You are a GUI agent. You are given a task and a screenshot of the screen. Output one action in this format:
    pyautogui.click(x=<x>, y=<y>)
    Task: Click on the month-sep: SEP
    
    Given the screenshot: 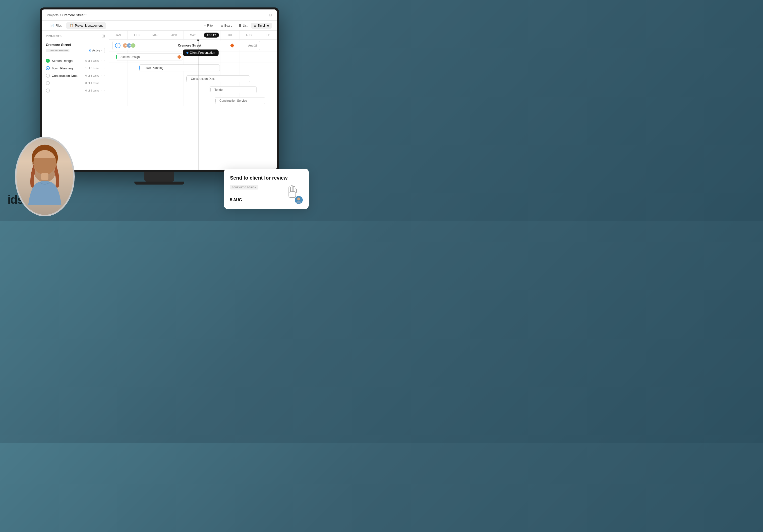 What is the action you would take?
    pyautogui.click(x=268, y=35)
    